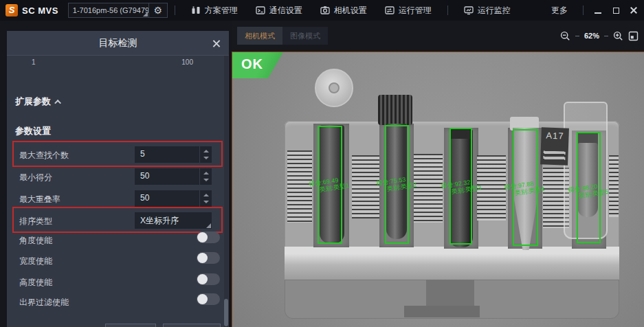  What do you see at coordinates (616, 11) in the screenshot?
I see `maximize-icon` at bounding box center [616, 11].